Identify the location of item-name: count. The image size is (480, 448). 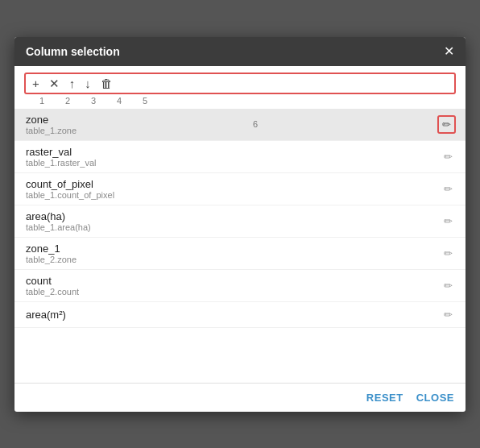
(52, 280).